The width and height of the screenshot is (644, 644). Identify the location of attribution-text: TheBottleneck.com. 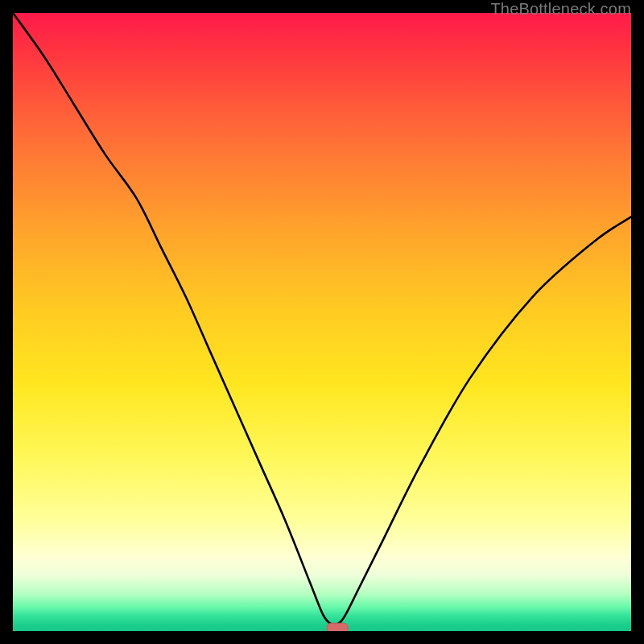
(560, 10).